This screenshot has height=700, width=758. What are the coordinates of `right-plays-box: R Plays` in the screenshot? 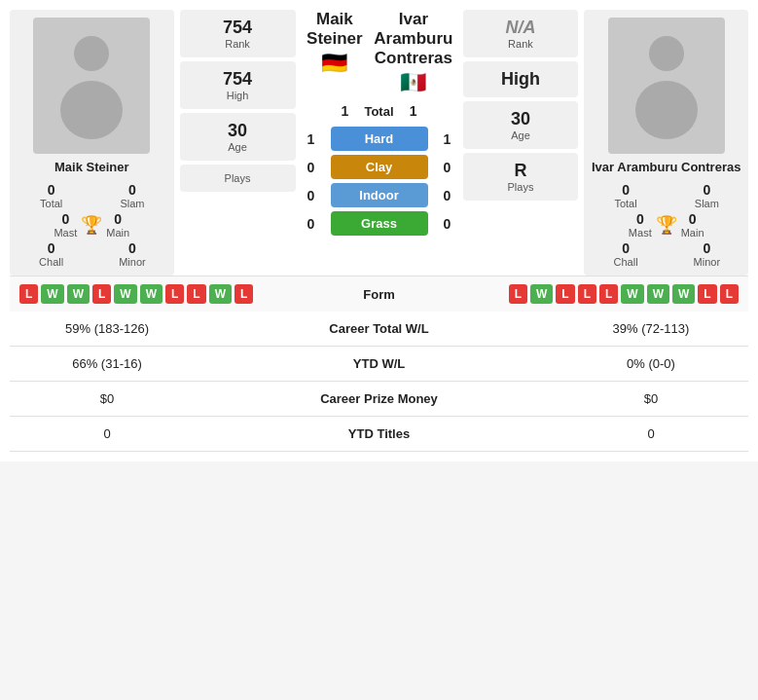 It's located at (522, 177).